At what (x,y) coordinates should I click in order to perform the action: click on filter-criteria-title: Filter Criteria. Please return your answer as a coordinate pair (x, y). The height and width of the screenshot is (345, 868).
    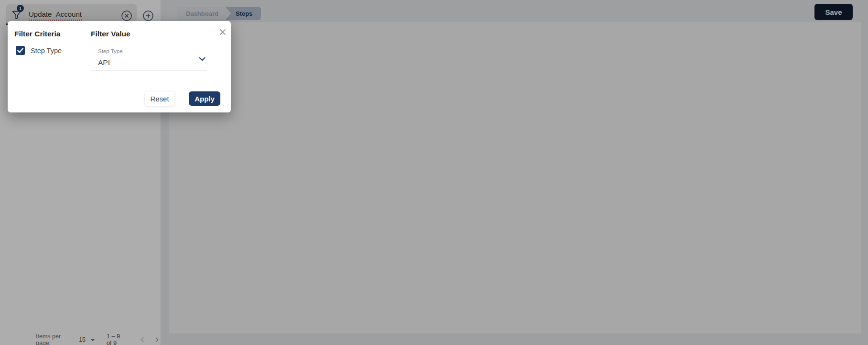
    Looking at the image, I should click on (37, 34).